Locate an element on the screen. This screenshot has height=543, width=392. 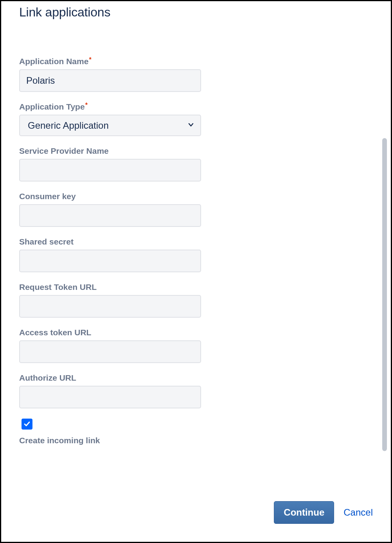
service-provider-name-group: Service Provider Name is located at coordinates (196, 164).